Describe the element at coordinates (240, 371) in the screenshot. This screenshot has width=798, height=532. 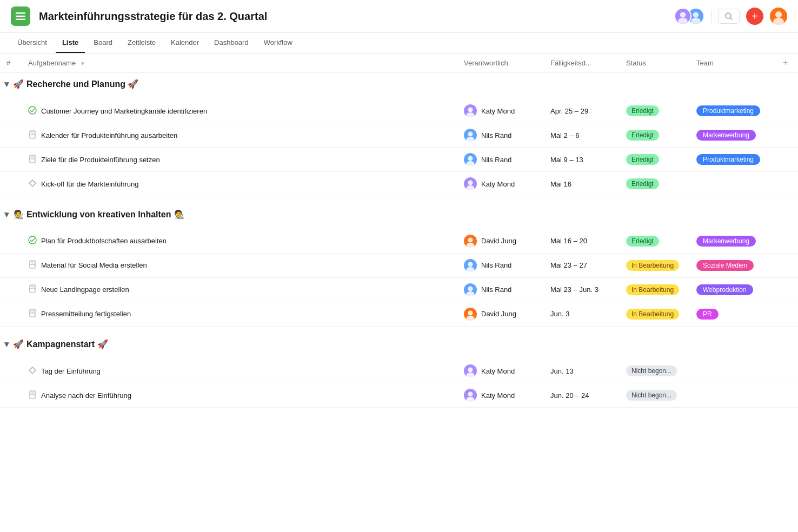
I see `row-task-name: Tag der Einführung` at that location.